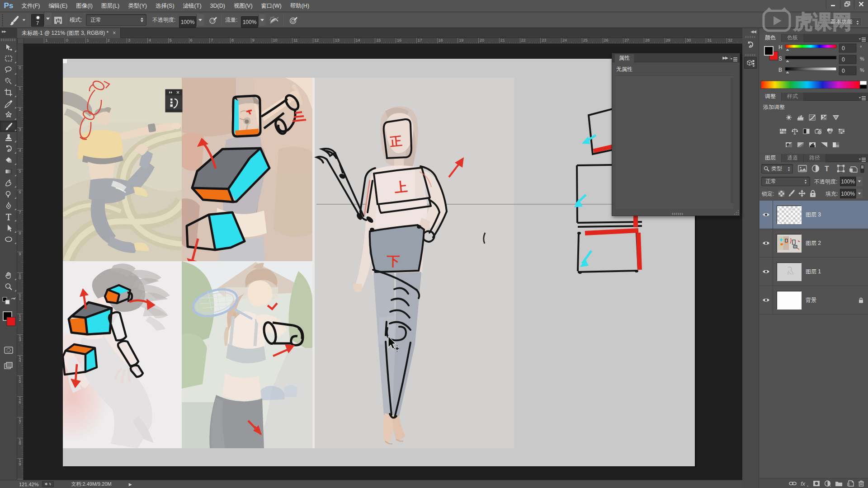  Describe the element at coordinates (836, 117) in the screenshot. I see `vibrance-adjustment-icon` at that location.